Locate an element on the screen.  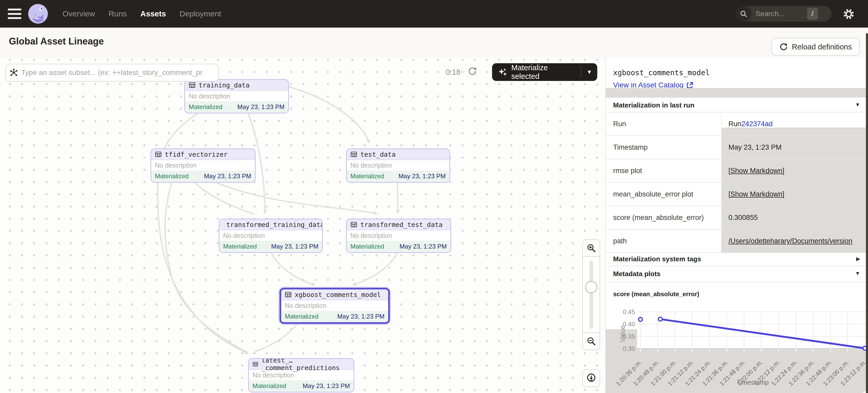
zoom-out-button is located at coordinates (591, 341).